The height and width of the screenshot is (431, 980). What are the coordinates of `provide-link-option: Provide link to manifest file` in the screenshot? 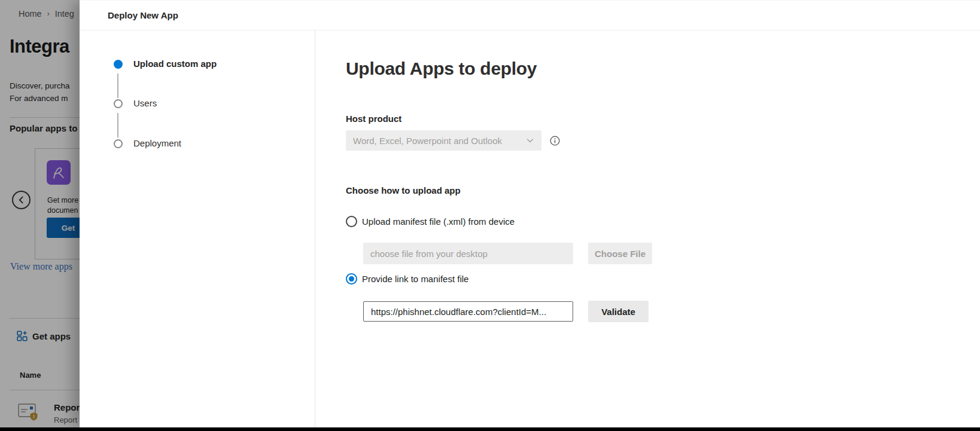 It's located at (407, 279).